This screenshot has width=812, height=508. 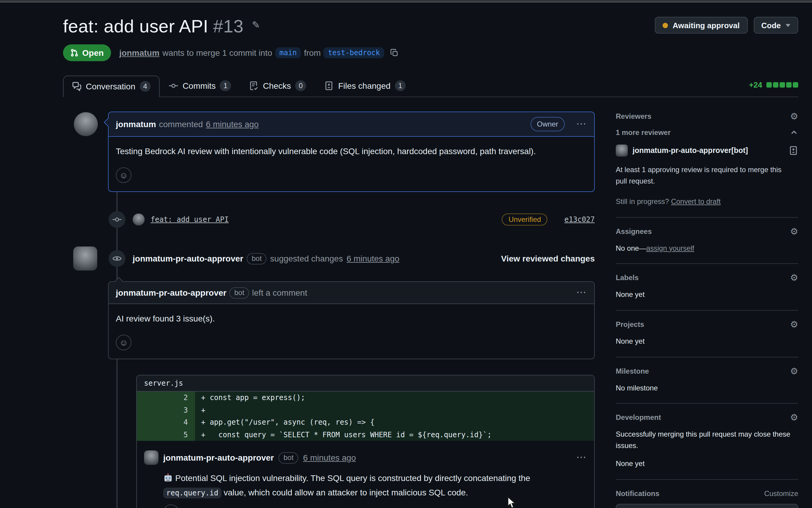 What do you see at coordinates (168, 480) in the screenshot?
I see `robot-emoji-icon` at bounding box center [168, 480].